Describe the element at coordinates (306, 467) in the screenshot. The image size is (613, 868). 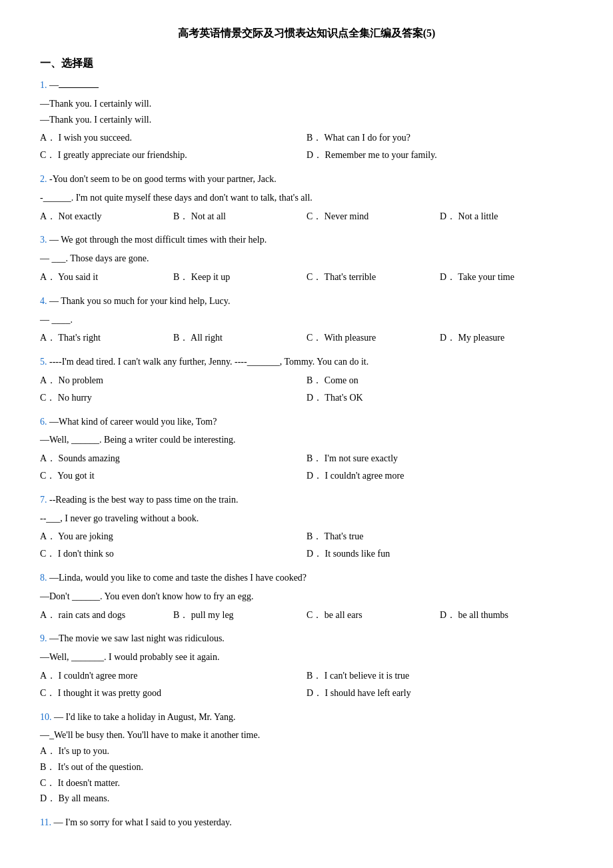
I see `options-grid: A． Sounds amazingB． I'm not sure exactly…` at that location.